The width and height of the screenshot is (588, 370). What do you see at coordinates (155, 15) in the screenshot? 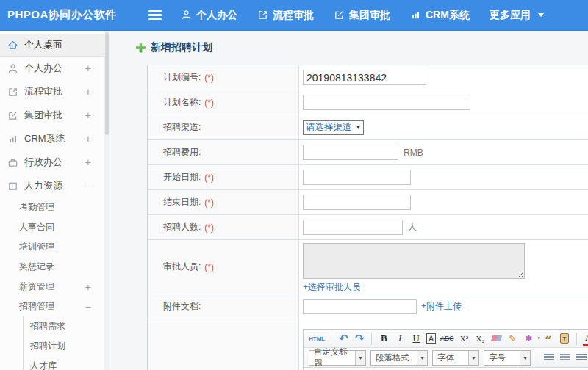
I see `menu-toggle-icon` at bounding box center [155, 15].